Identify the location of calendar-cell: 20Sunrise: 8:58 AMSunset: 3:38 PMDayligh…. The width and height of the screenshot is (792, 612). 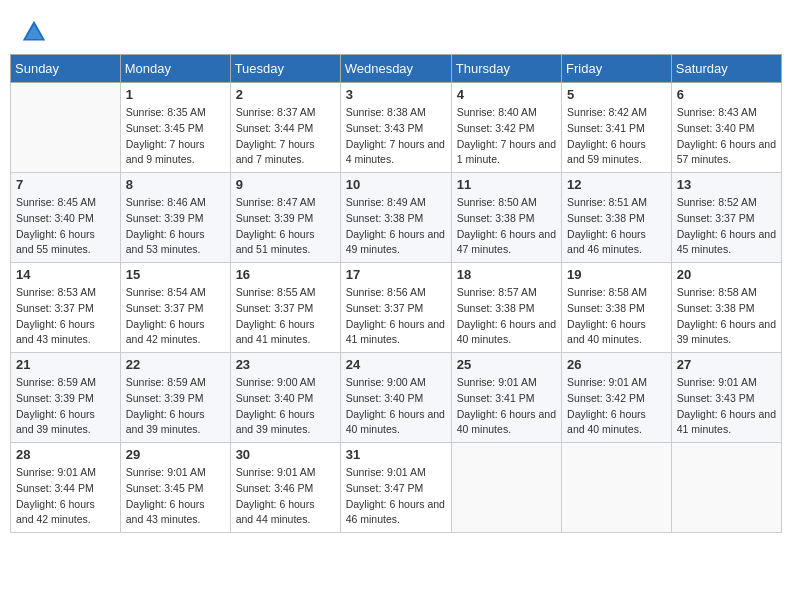
(726, 308).